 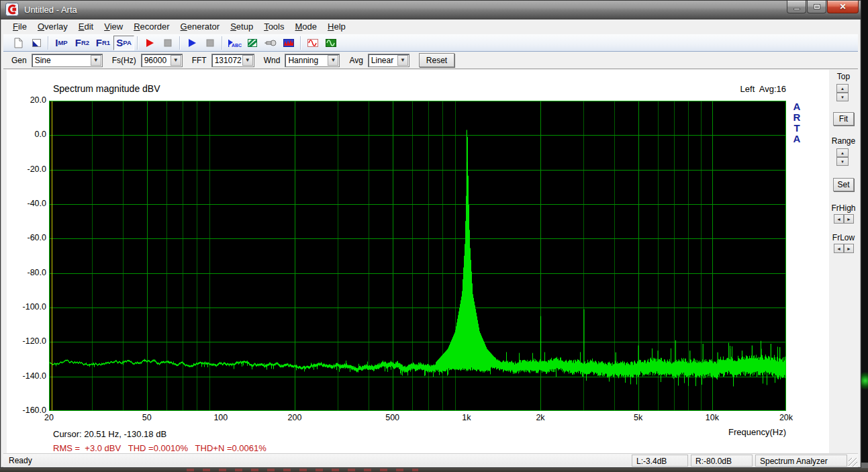 What do you see at coordinates (431, 461) in the screenshot?
I see `status-bar: Ready L:-3.4dB R:-80.0dB Spectrum Analyz…` at bounding box center [431, 461].